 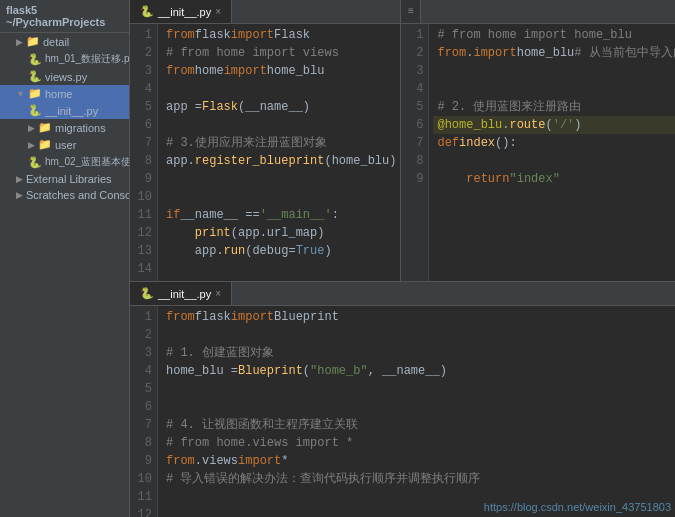 What do you see at coordinates (144, 412) in the screenshot?
I see `bottom-line-numbers: 123 456 789 101112 1314` at bounding box center [144, 412].